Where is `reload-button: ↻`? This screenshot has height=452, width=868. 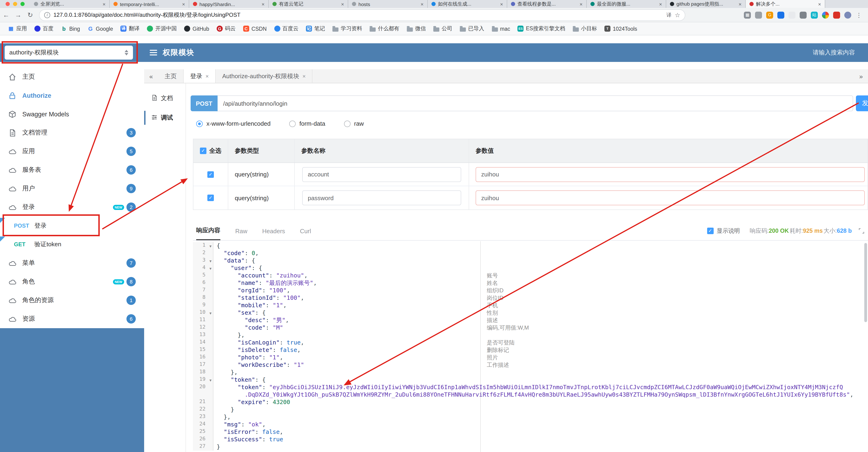 reload-button: ↻ is located at coordinates (30, 15).